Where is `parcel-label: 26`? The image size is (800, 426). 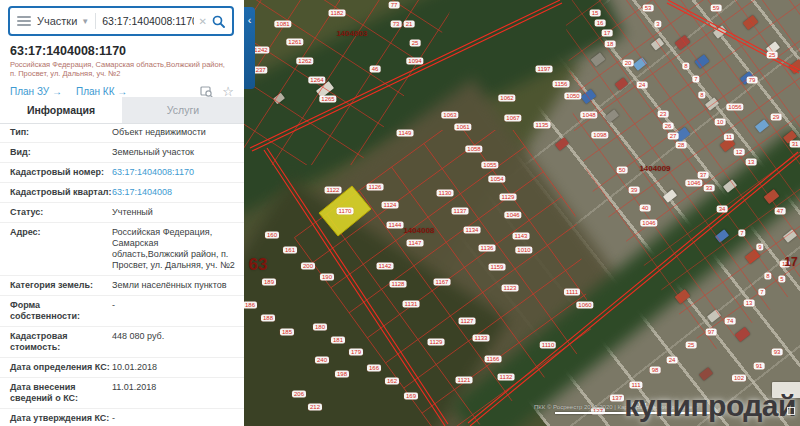 parcel-label: 26 is located at coordinates (668, 126).